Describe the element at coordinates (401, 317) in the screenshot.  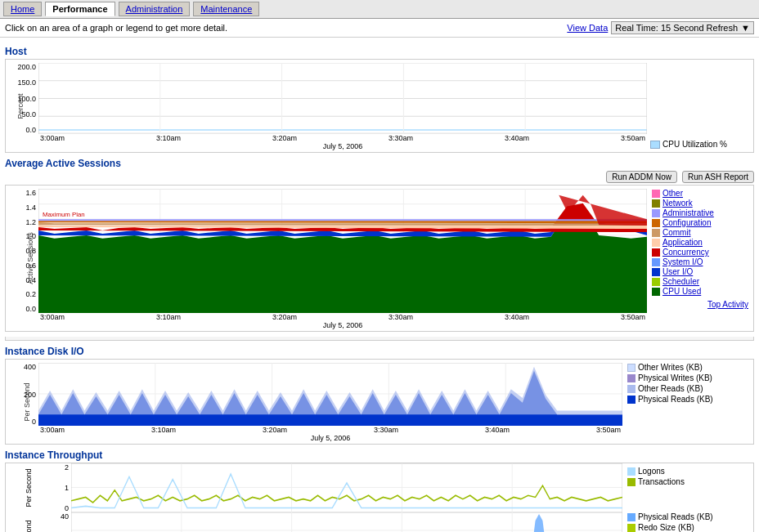
I see `aas-x-4: 3:30am` at that location.